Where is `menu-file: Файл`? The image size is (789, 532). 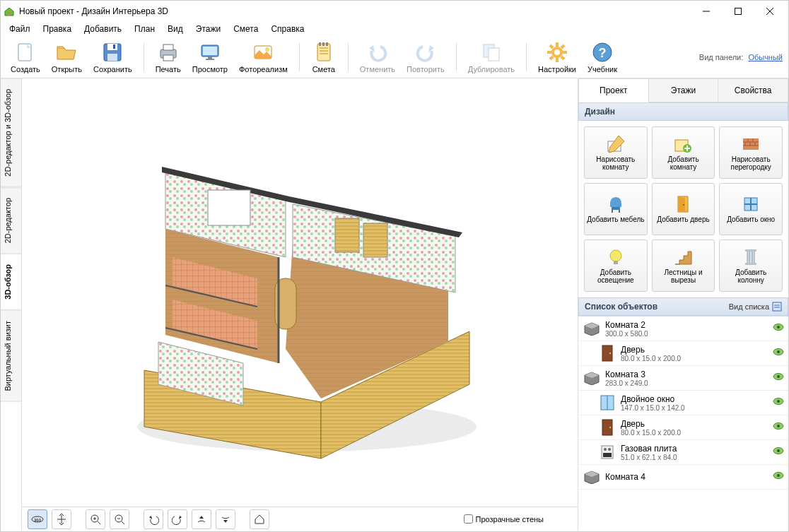 menu-file: Файл is located at coordinates (20, 29).